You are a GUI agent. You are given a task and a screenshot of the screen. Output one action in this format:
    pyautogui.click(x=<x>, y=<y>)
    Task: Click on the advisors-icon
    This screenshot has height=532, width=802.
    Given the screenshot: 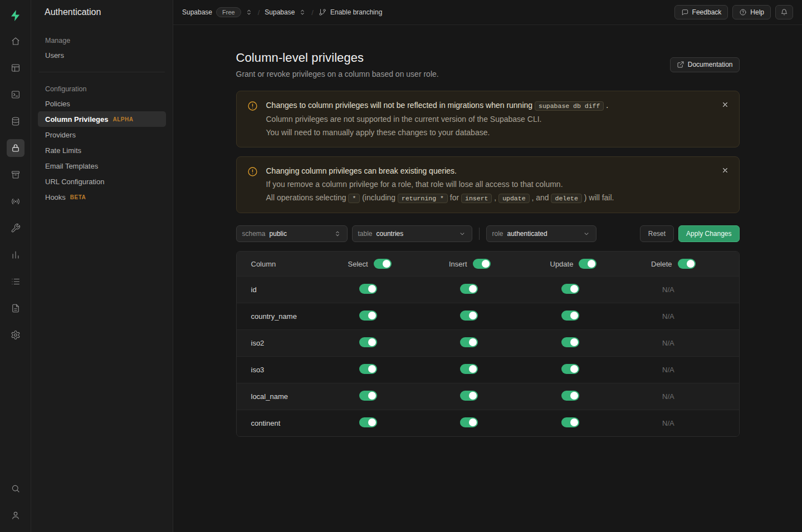 What is the action you would take?
    pyautogui.click(x=16, y=228)
    